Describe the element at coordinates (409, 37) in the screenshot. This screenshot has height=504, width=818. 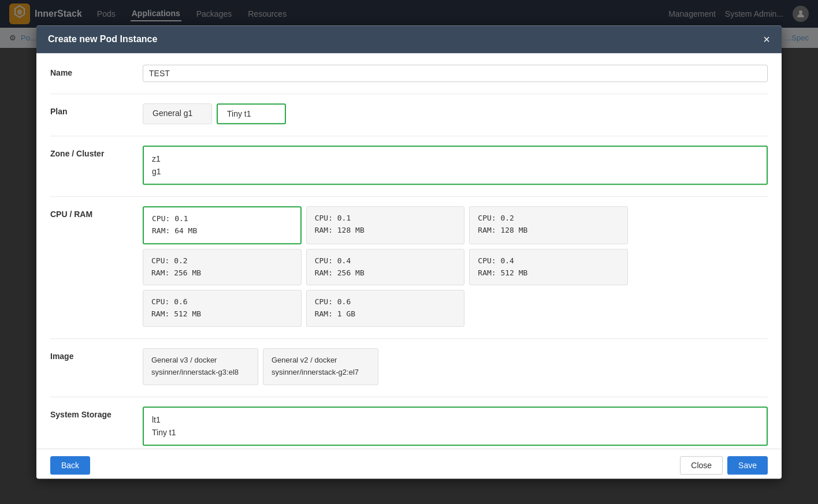
I see `create-pod-modal: Create new Pod Instance × Name Plan Gene…` at that location.